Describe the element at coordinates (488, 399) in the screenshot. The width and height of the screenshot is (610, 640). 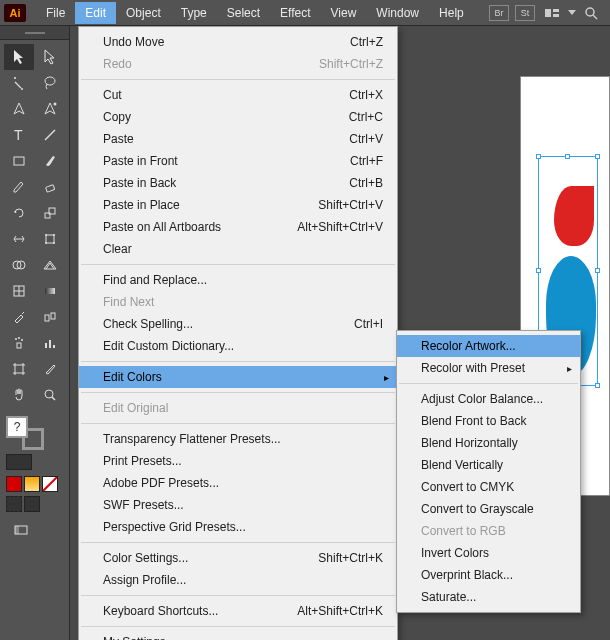
I see `edit-colors-adjust-color-balance: Adjust Color Balance...` at that location.